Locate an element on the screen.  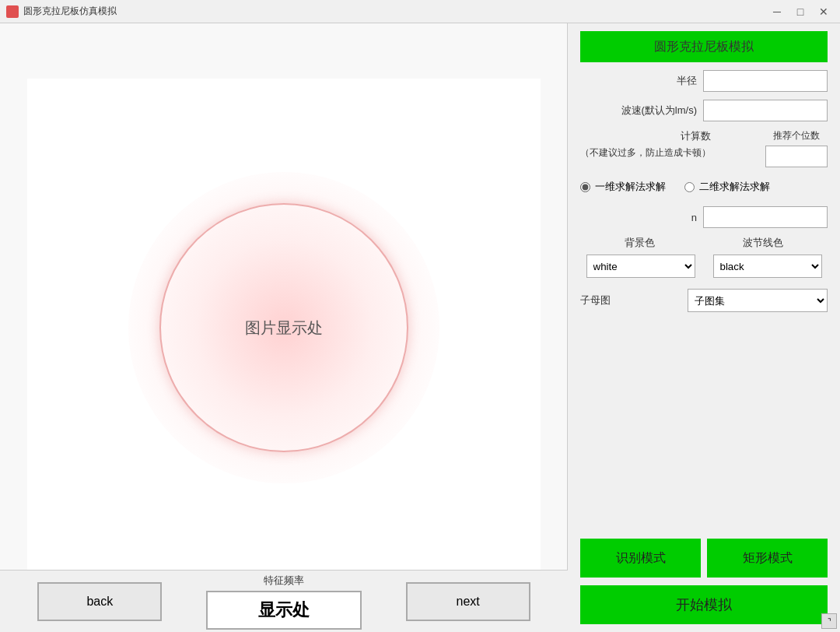
start-simulate-button: 开始模拟 is located at coordinates (704, 605).